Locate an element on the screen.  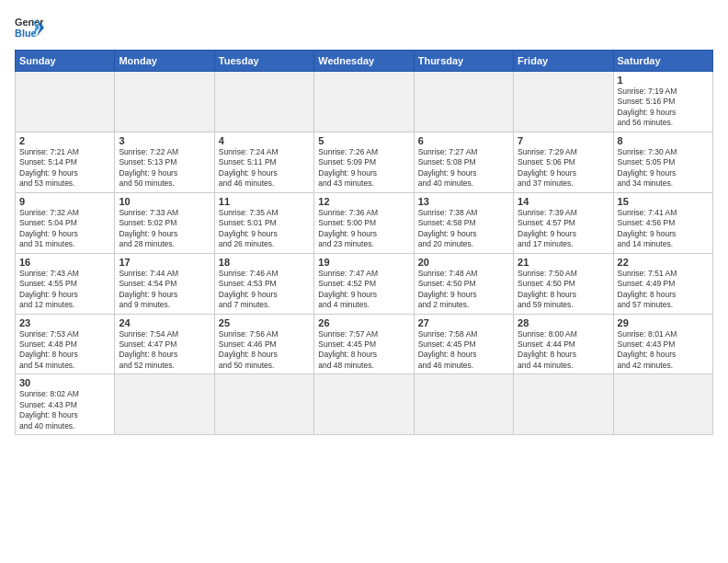
day-info: Sunrise: 7:21 AM Sunset: 5:14 PM Dayligh… is located at coordinates (64, 168).